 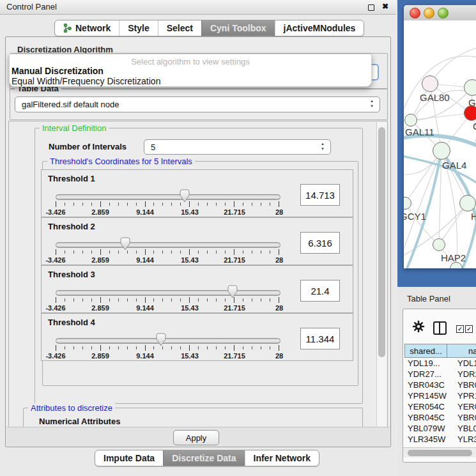 What do you see at coordinates (440, 440) in the screenshot?
I see `table-row: YLR345WYLR3` at bounding box center [440, 440].